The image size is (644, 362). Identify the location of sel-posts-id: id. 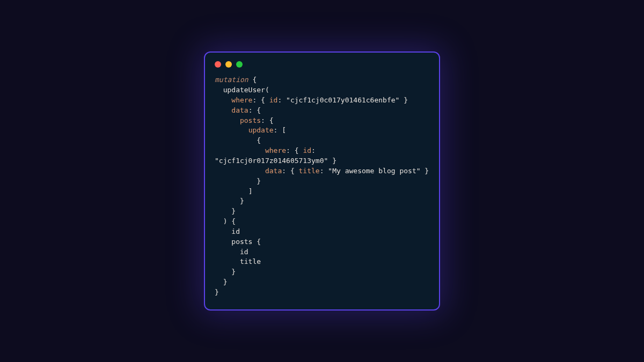
(244, 252).